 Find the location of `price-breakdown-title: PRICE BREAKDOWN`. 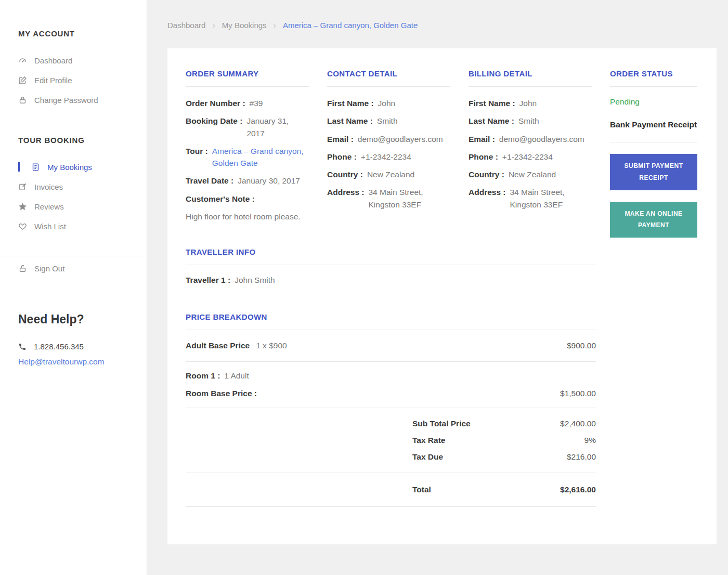

price-breakdown-title: PRICE BREAKDOWN is located at coordinates (391, 320).